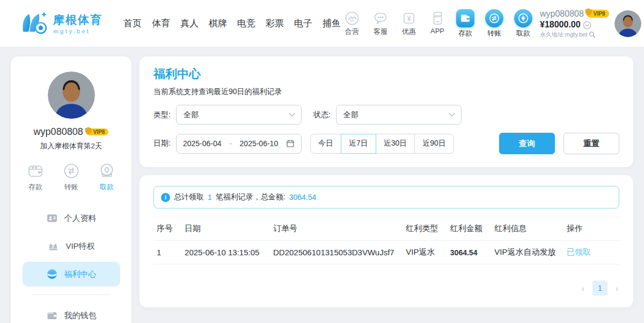  Describe the element at coordinates (382, 144) in the screenshot. I see `date-quick-ranges: 今日 近7日 近30日 近90日` at that location.